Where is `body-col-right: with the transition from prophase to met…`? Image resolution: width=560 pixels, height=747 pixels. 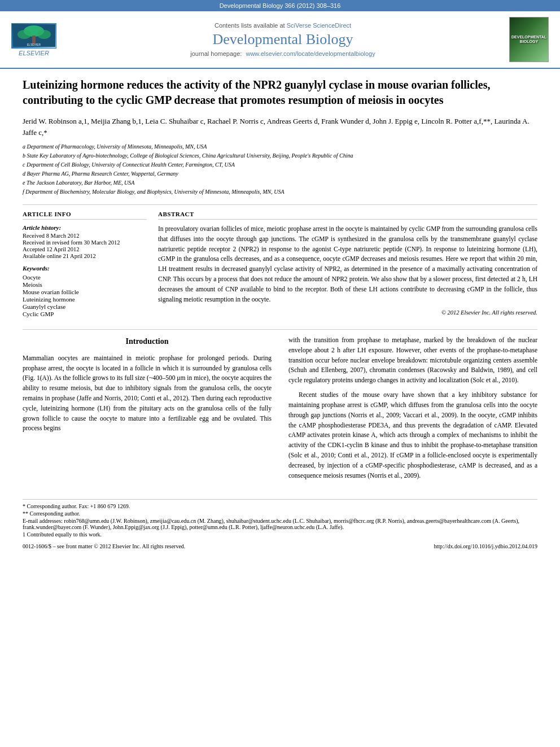 body-col-right: with the transition from prophase to met… is located at coordinates (413, 410).